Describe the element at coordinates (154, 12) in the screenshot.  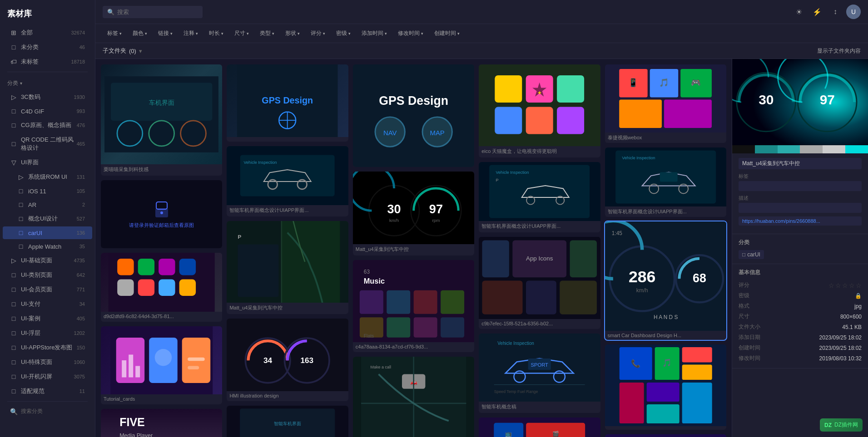
I see `search-input` at that location.